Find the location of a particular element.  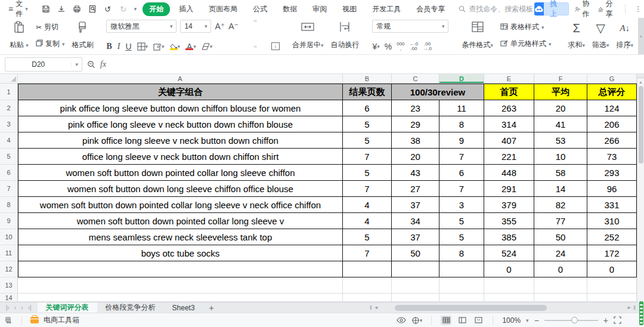

cell-C6: 43 is located at coordinates (416, 173).